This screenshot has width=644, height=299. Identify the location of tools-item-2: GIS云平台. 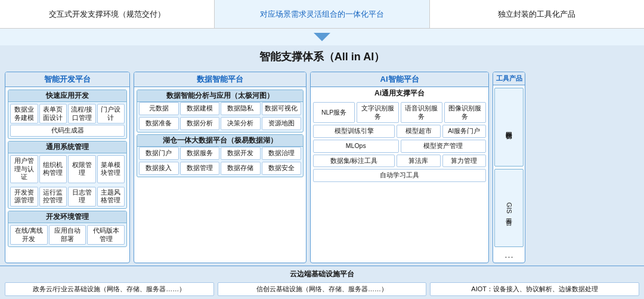
(509, 208).